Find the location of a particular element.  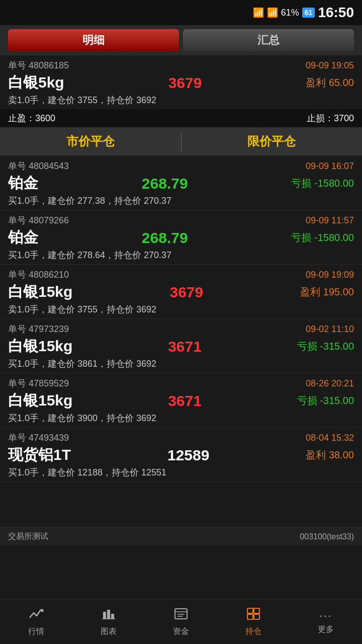

footer-status: 交易所测试 003100(test33) is located at coordinates (181, 536).